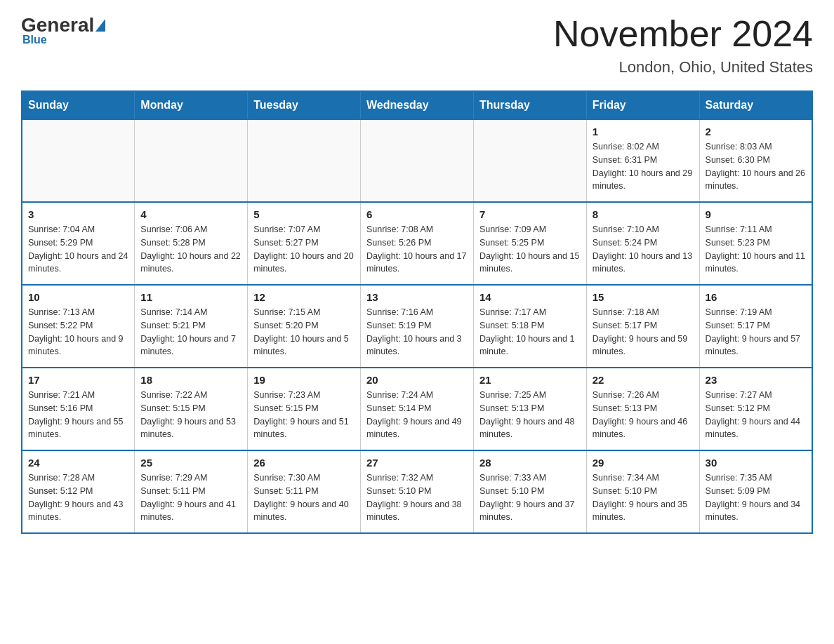 This screenshot has height=644, width=834. Describe the element at coordinates (417, 333) in the screenshot. I see `day-info: Sunrise: 7:16 AMSunset: 5:19 PMDaylight:…` at that location.